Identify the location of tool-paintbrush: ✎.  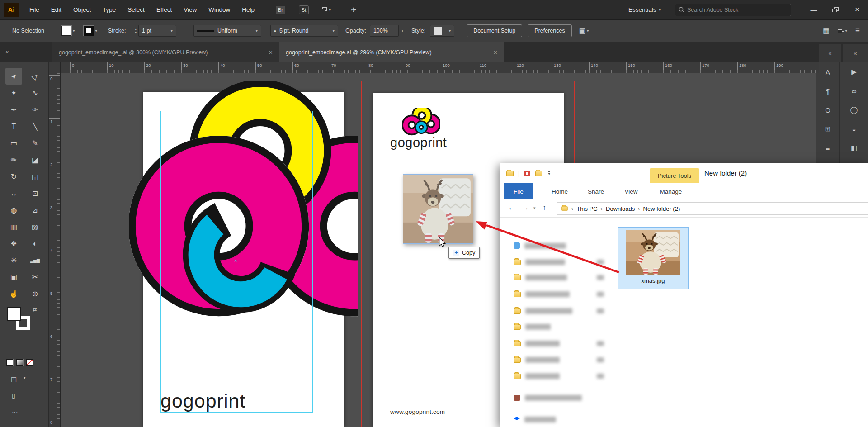
(35, 143).